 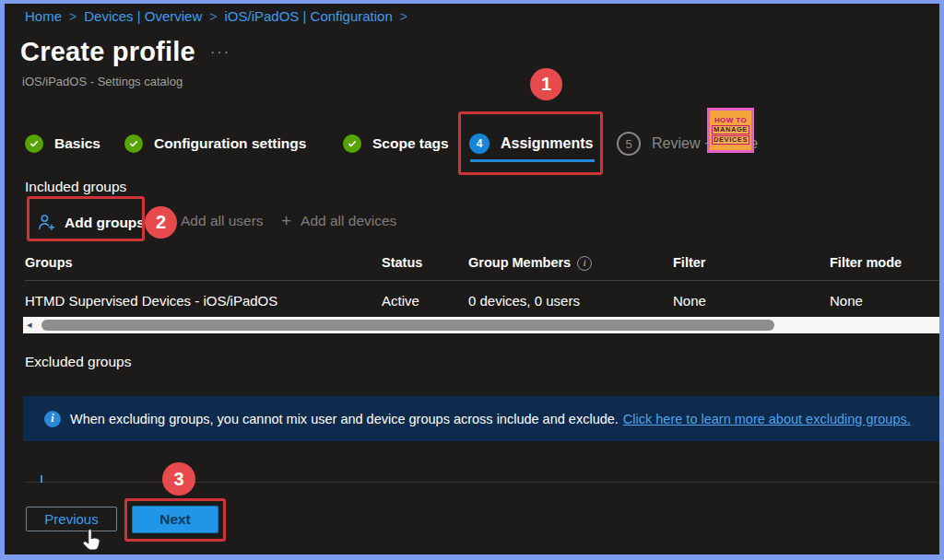 I want to click on tab-assignments: 4 Assignments, so click(x=531, y=144).